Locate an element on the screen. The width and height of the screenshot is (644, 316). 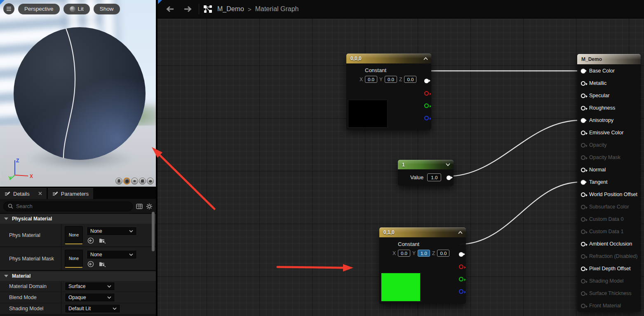
material-pin-row: Pixel Depth Offset is located at coordinates (609, 269).